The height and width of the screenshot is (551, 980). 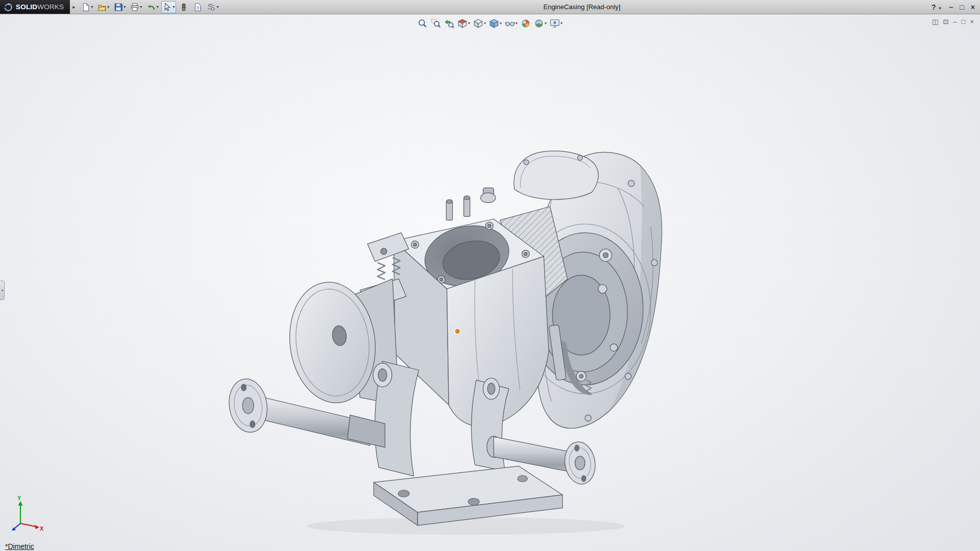 I want to click on titlebar: SOLIDWORKS ▸ ▾▾▾▾▾▾▾ EngineCasing [Read-…, so click(x=490, y=7).